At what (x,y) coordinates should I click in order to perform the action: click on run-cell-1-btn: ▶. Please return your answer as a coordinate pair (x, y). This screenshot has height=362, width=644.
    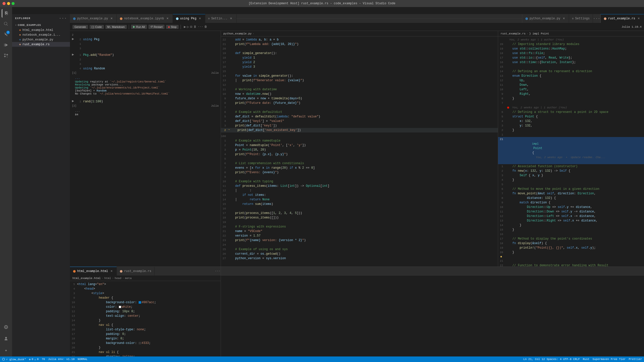
    Looking at the image, I should click on (73, 39).